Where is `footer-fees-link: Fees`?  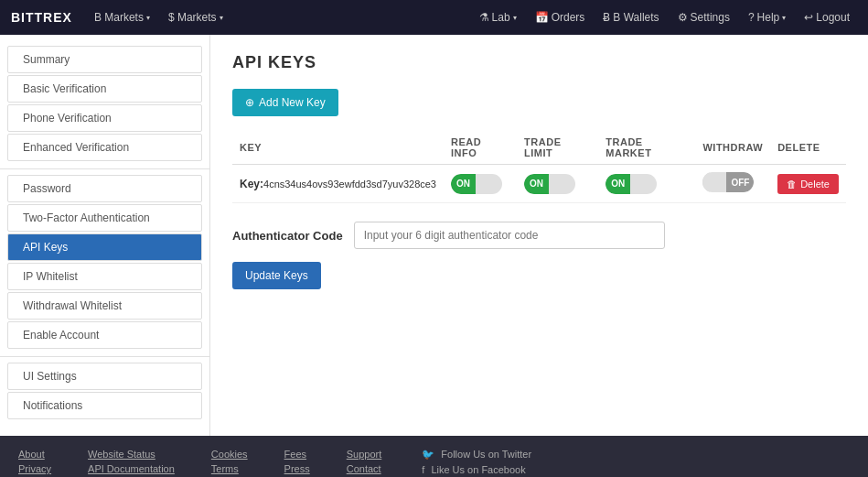
footer-fees-link: Fees is located at coordinates (297, 454).